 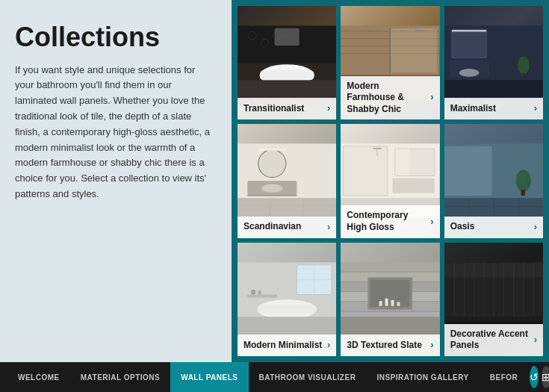 What do you see at coordinates (504, 377) in the screenshot?
I see `nav-item-before-after: BEFOR` at bounding box center [504, 377].